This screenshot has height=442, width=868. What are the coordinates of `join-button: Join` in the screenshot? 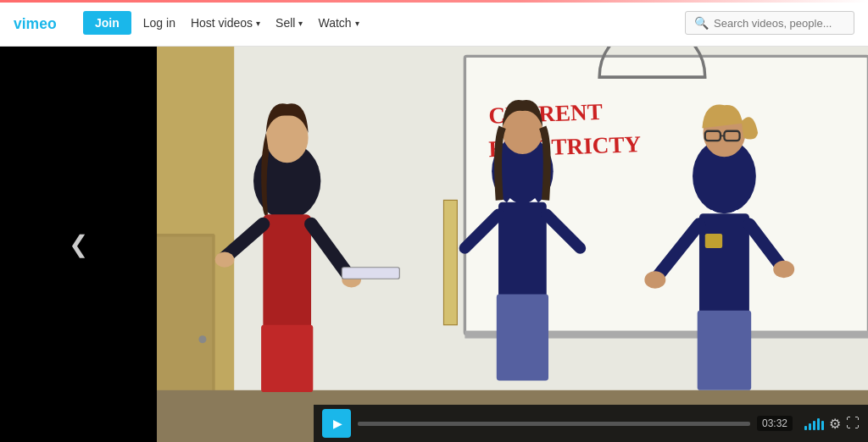 It's located at (107, 23).